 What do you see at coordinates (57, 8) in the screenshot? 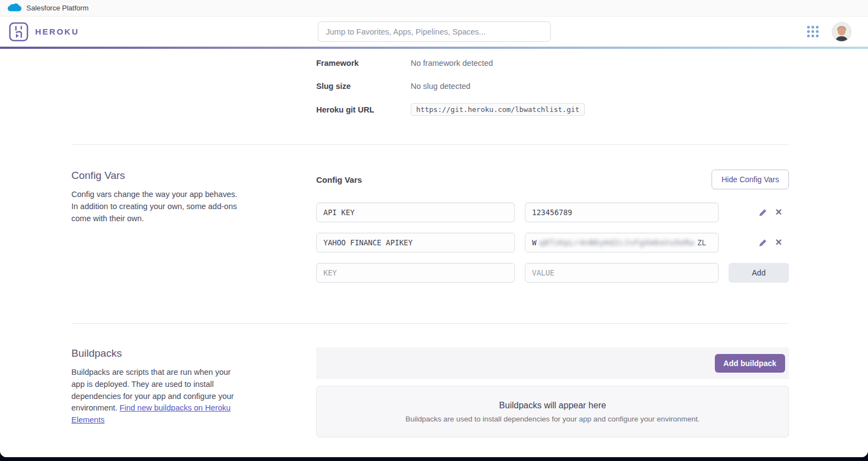
I see `platform-label: Salesforce Platform` at bounding box center [57, 8].